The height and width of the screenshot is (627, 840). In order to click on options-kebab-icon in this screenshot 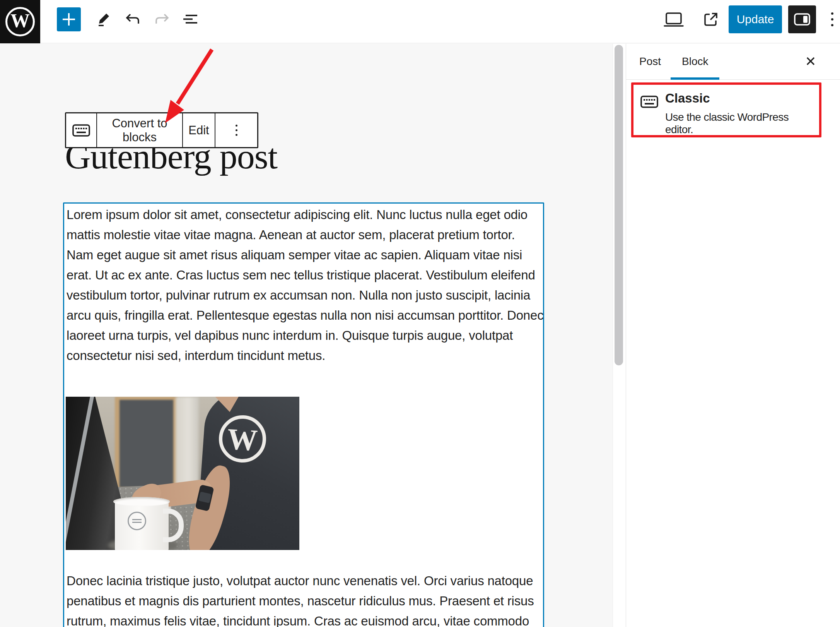, I will do `click(237, 130)`.